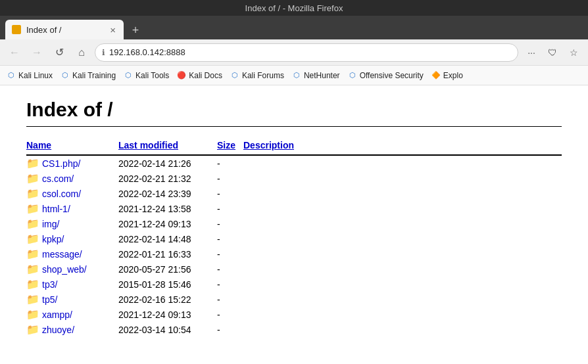  I want to click on dir-name-cell: 📁cs.com/, so click(72, 179).